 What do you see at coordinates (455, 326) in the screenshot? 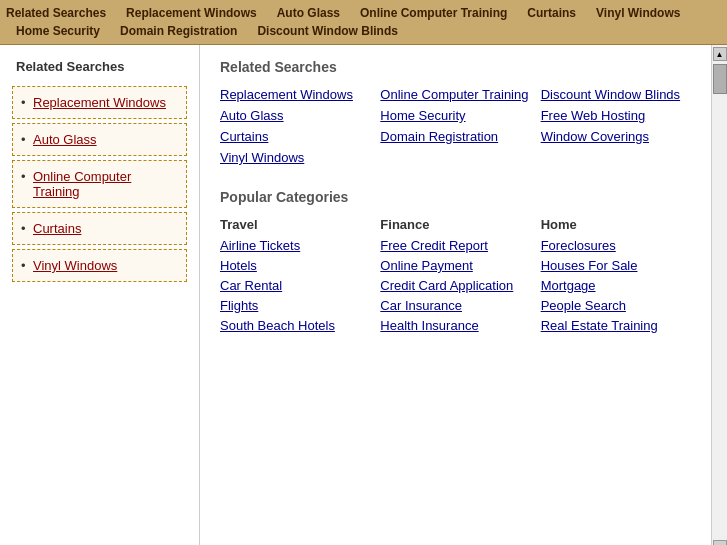
I see `pl-health-insurance: Health Insurance` at bounding box center [455, 326].